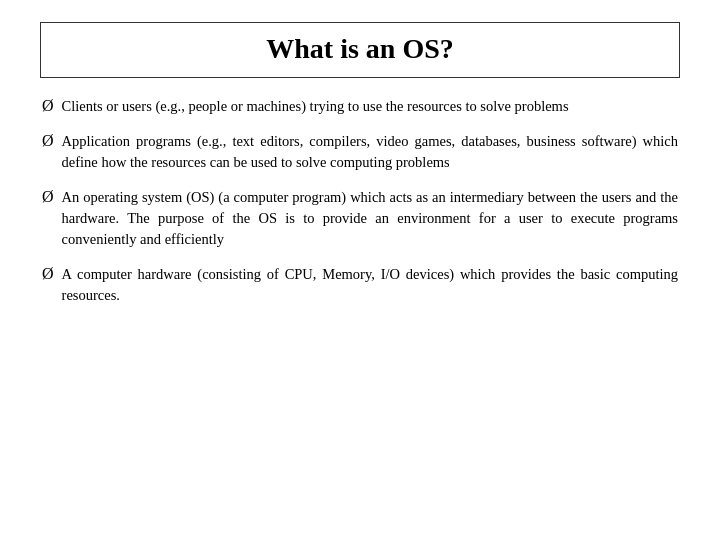  Describe the element at coordinates (360, 218) in the screenshot. I see `bullet-item-3: Ø An operating system (OS) (a computer p…` at that location.